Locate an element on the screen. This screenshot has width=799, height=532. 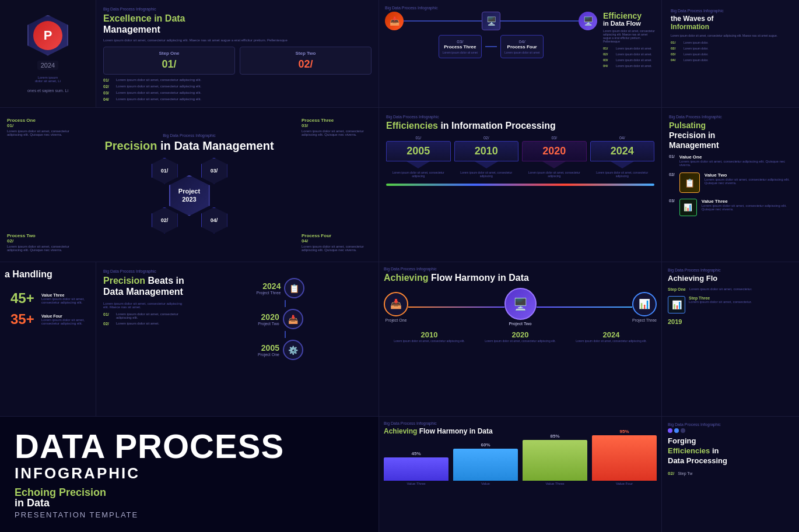
slide-r3c2-inner: Big Data Process Infographic Precision B… is located at coordinates (237, 339).